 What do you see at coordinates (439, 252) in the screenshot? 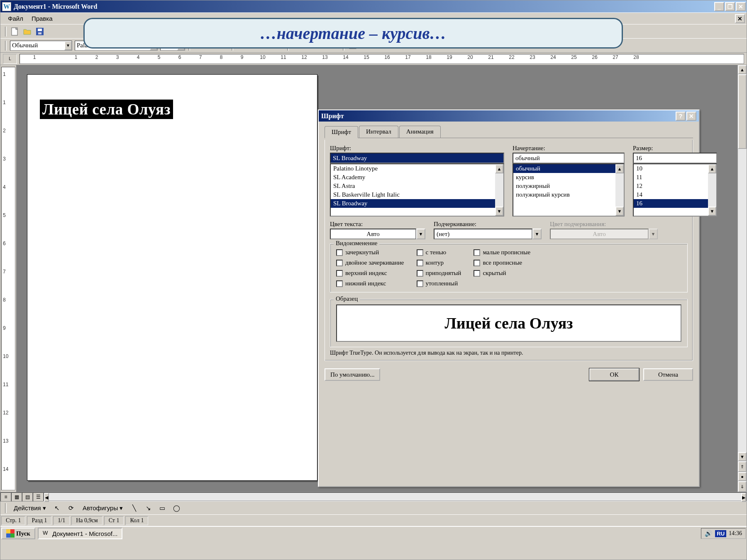
I see `effect-checkbox: с тенью` at bounding box center [439, 252].